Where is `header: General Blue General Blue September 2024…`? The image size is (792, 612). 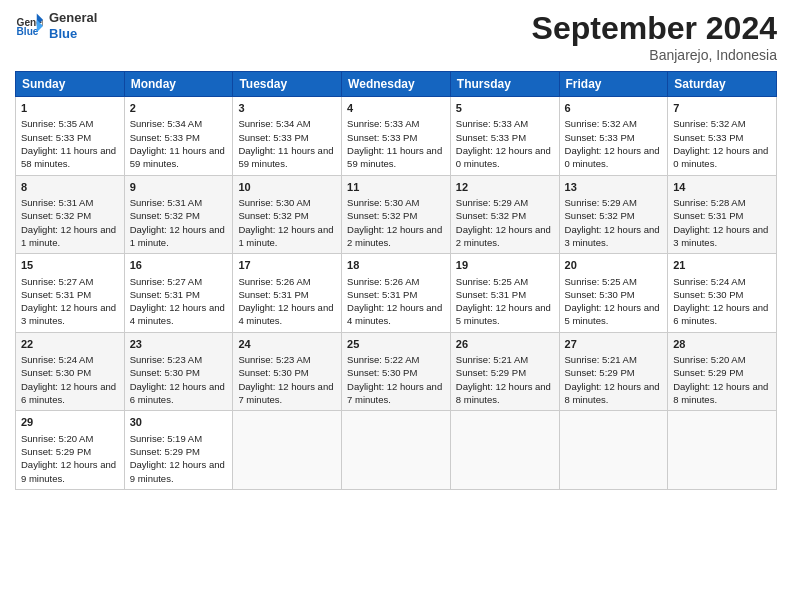 header: General Blue General Blue September 2024… is located at coordinates (396, 36).